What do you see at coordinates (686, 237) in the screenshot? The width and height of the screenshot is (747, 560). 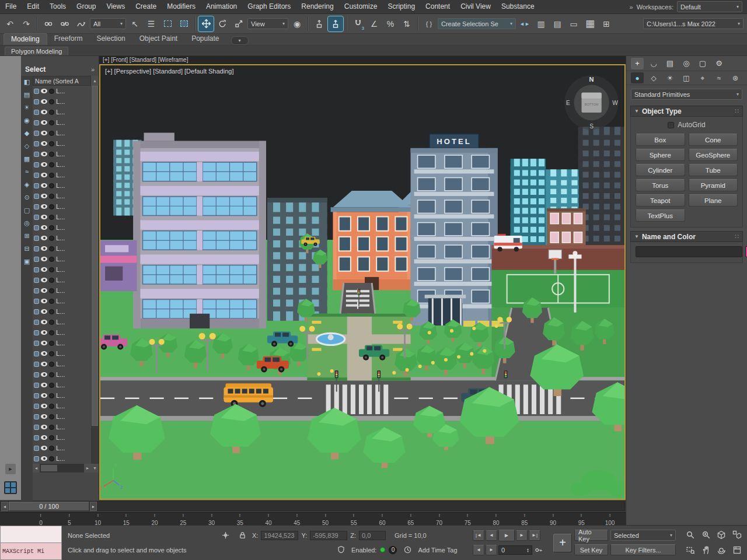 I see `name-color-rollout-header: ▼ Name and Color ∷` at bounding box center [686, 237].